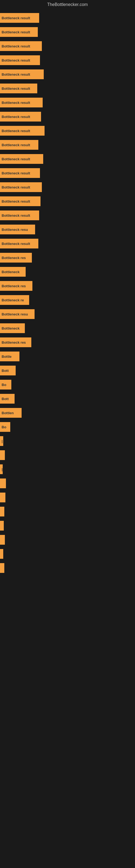 Image resolution: width=135 pixels, height=868 pixels. I want to click on bar-row: Bottleneck re, so click(68, 300).